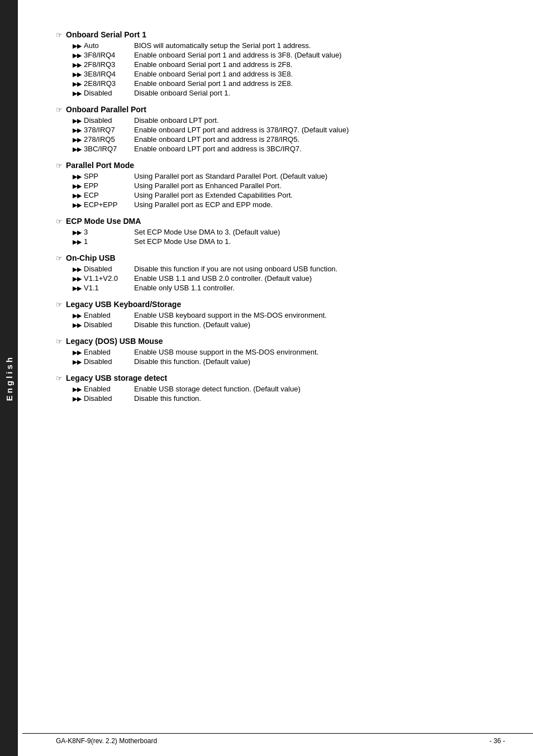 This screenshot has width=533, height=756. What do you see at coordinates (280, 35) in the screenshot?
I see `section-header-onboard-serial-port-1: ☞Onboard Serial Port 1` at bounding box center [280, 35].